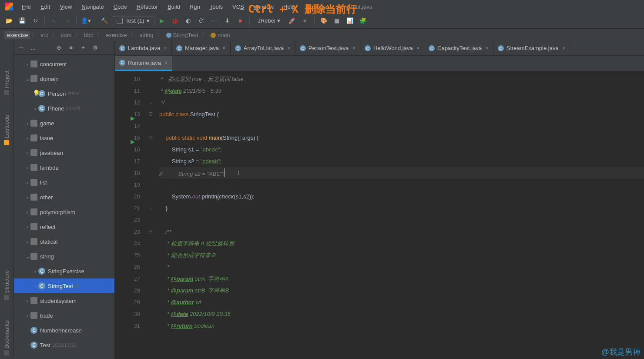 The image size is (644, 359). I want to click on tree-item: ⌄domain, so click(64, 79).